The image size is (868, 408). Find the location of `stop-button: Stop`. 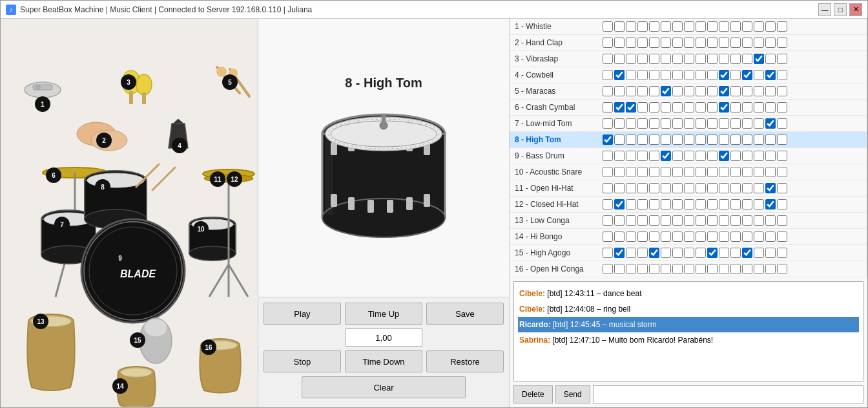

stop-button: Stop is located at coordinates (302, 361).